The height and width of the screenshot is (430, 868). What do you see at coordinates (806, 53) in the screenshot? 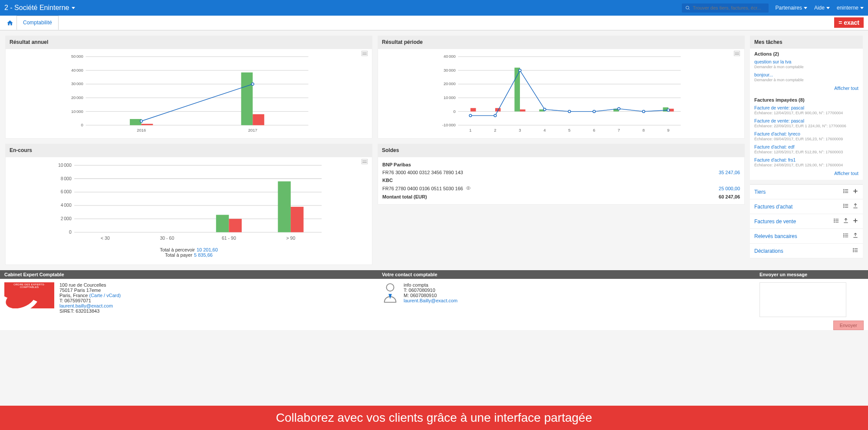
I see `actions-heading: Actions (2)` at bounding box center [806, 53].